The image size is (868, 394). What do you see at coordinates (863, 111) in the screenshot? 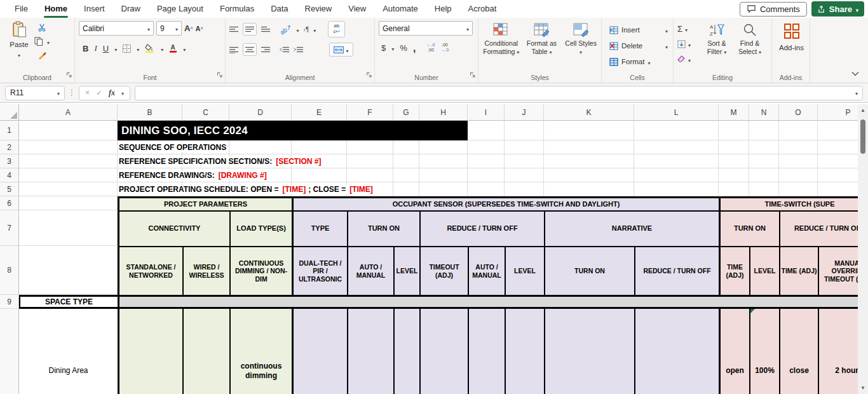
I see `scroll-up-arrow: ▲` at bounding box center [863, 111].